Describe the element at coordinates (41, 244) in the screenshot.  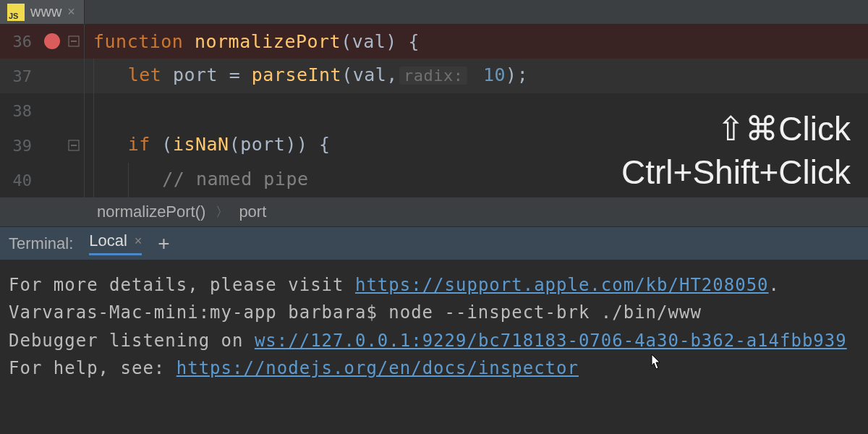
I see `terminal-title: Terminal:` at that location.